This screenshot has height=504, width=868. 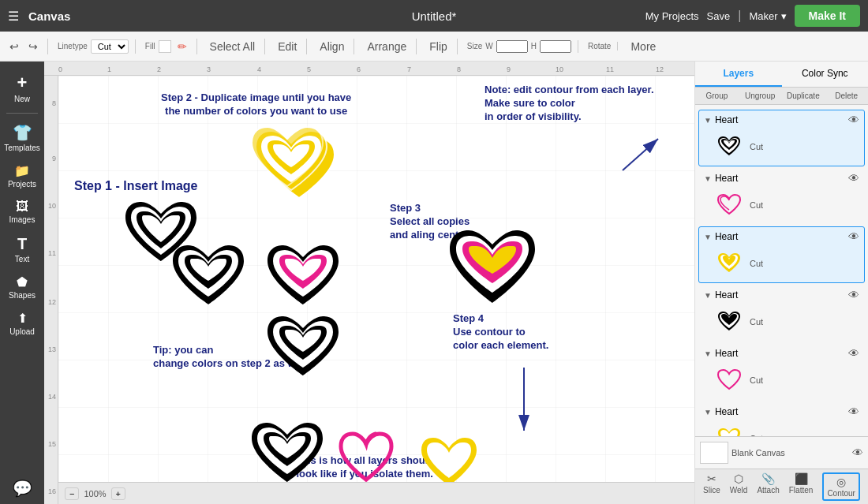 What do you see at coordinates (781, 323) in the screenshot?
I see `layer-content-4: Cut` at bounding box center [781, 323].